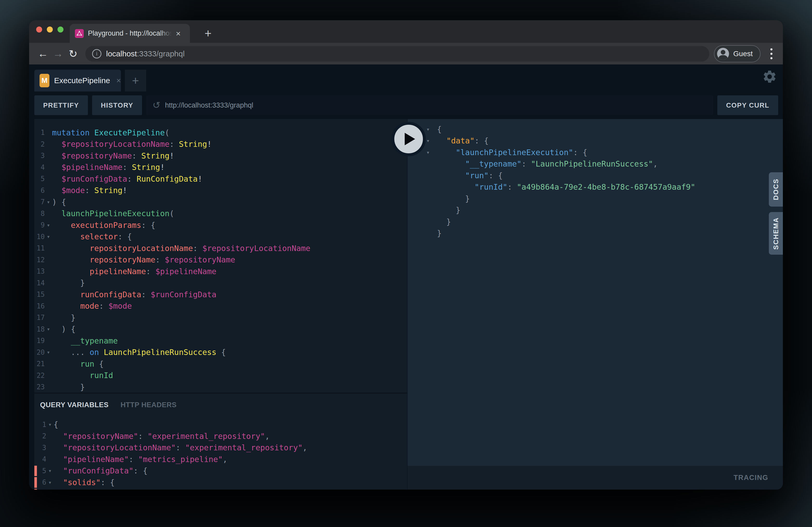  What do you see at coordinates (221, 402) in the screenshot?
I see `variables-tabs: QUERY VARIABLES HTTP HEADERS` at bounding box center [221, 402].